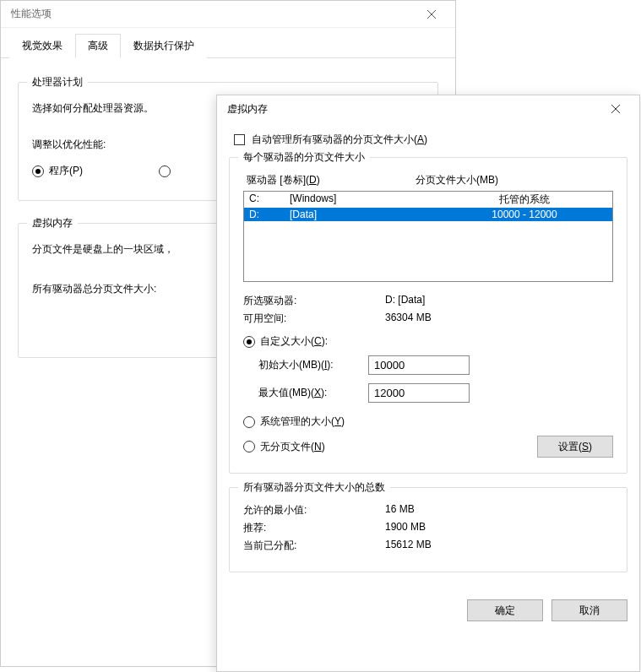  Describe the element at coordinates (419, 393) in the screenshot. I see `max-size-input` at that location.